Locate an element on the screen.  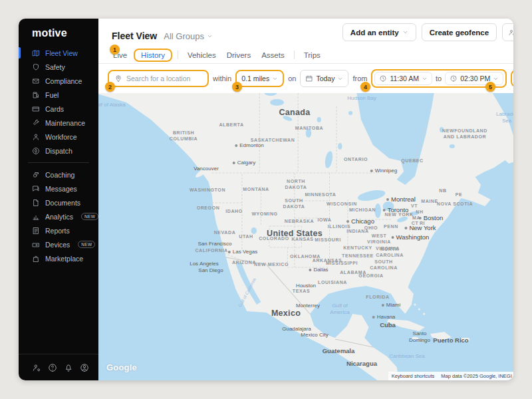
radius-select: 0.1 miles is located at coordinates (259, 78).